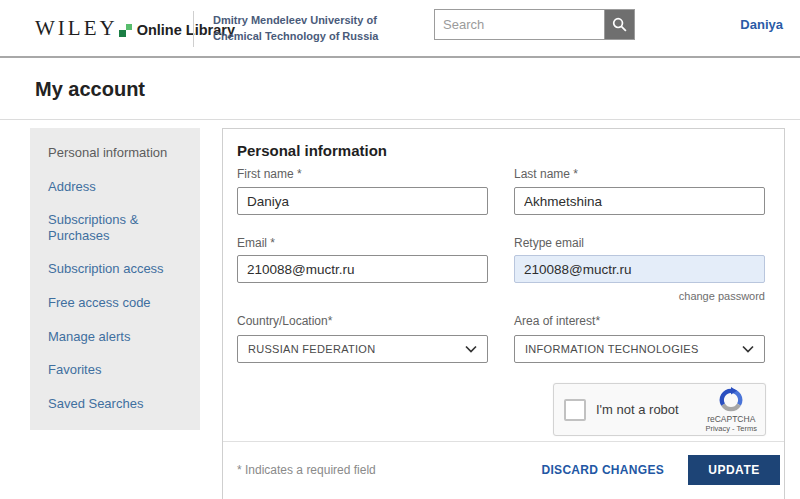  What do you see at coordinates (400, 29) in the screenshot?
I see `top-header: WILEY Online Library Dmitry Mendeleev Un…` at bounding box center [400, 29].